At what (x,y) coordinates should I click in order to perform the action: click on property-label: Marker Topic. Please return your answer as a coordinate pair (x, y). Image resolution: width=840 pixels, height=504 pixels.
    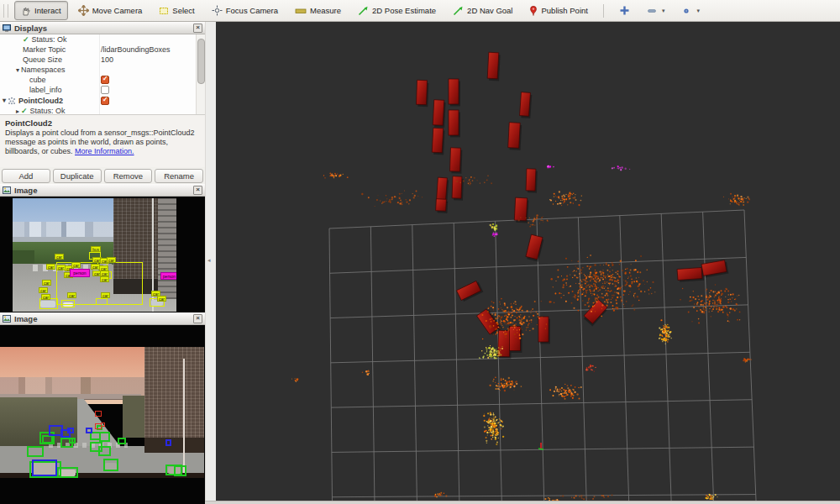
    Looking at the image, I should click on (44, 50).